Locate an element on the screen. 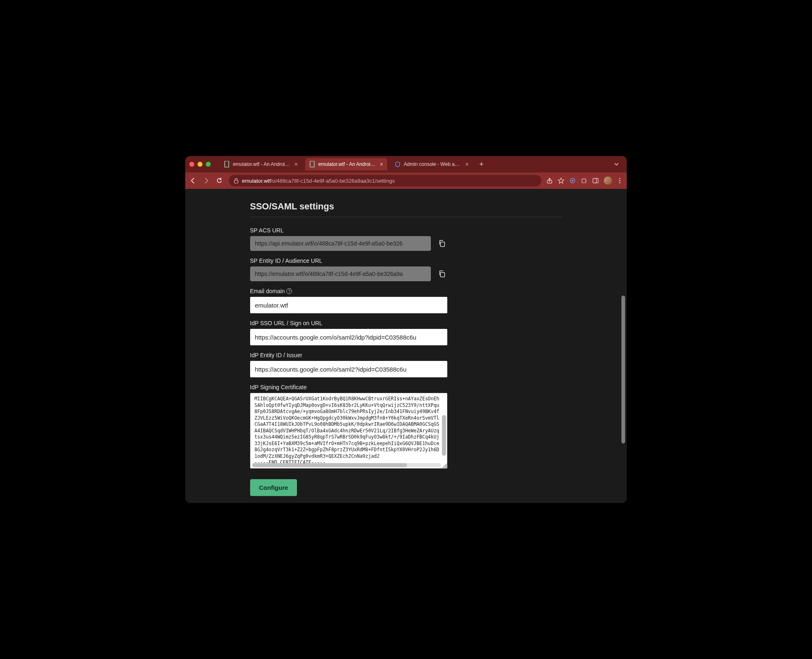 This screenshot has width=812, height=659. toolbar: emulator.wtf/o/488ca78f-c15d-4e9f-a5a0-b… is located at coordinates (406, 181).